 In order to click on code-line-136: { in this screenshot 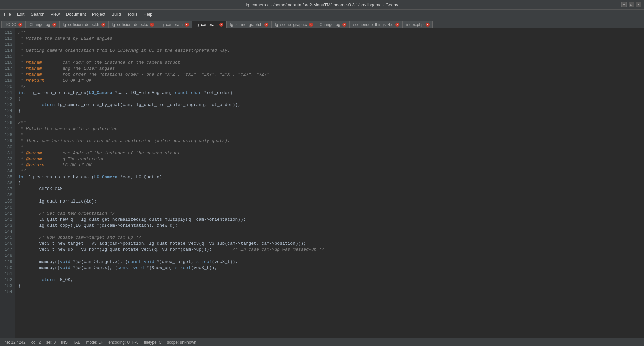, I will do `click(330, 183)`.